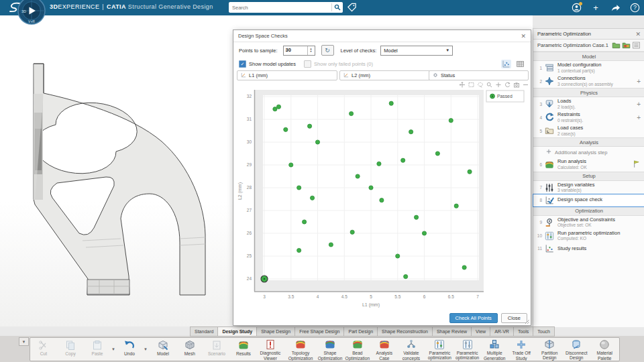 The height and width of the screenshot is (362, 644). What do you see at coordinates (474, 318) in the screenshot?
I see `check-all-points-button: Check All Points` at bounding box center [474, 318].